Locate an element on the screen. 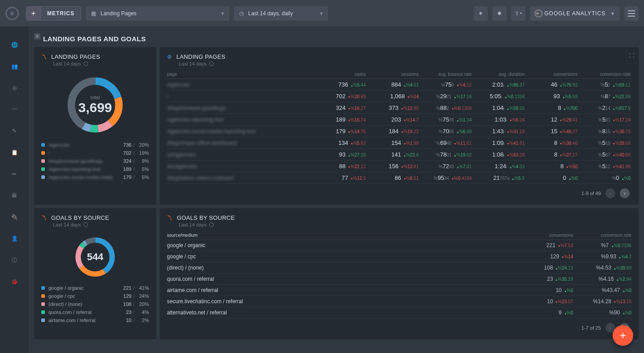 This screenshot has height=353, width=644. nav-account-icon: 👤 is located at coordinates (14, 239).